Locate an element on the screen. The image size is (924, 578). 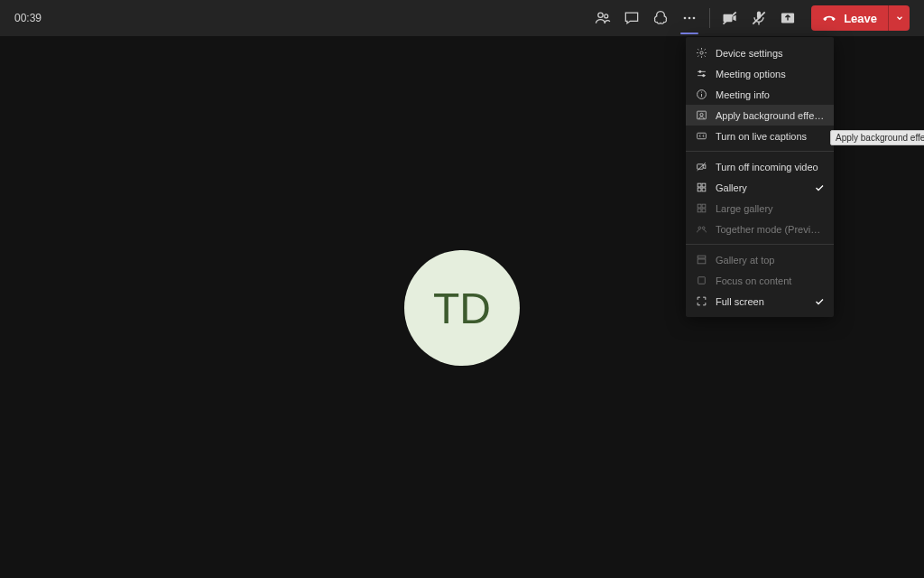
sliders-icon is located at coordinates (701, 74).